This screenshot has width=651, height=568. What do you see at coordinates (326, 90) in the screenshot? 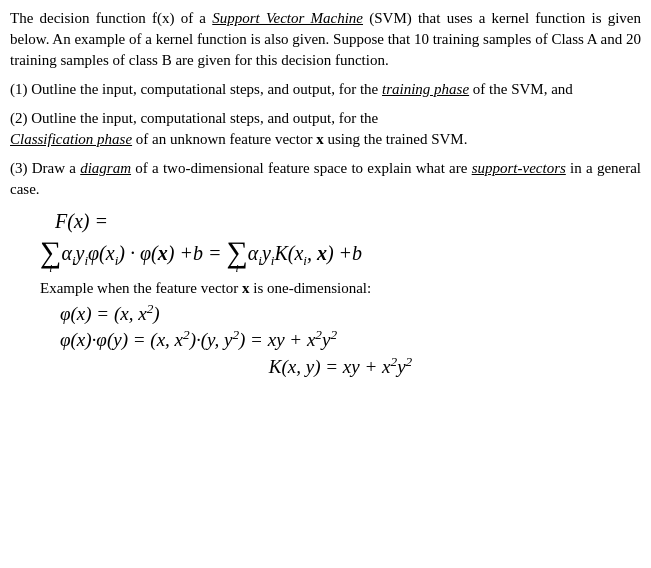
I see `question1-paragraph: (1) Outline the input, computational ste…` at bounding box center [326, 90].